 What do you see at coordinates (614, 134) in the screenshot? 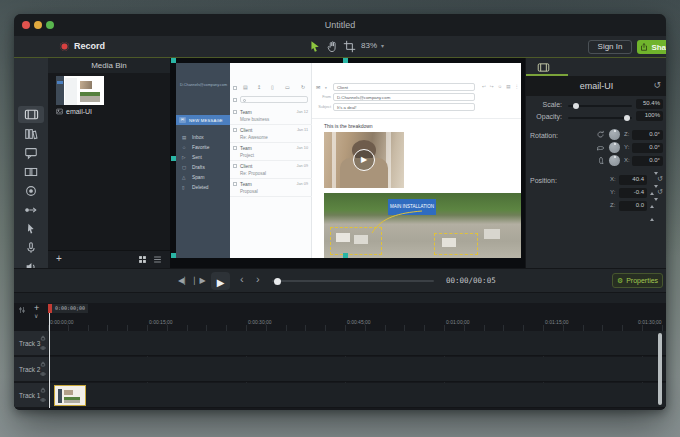
I see `rotation-z-knob` at bounding box center [614, 134].